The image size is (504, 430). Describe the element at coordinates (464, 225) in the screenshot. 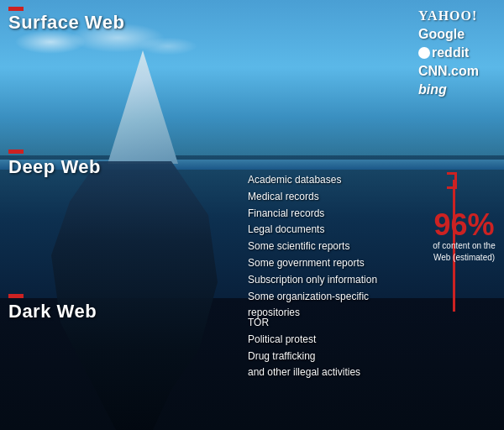

I see `stats-percent: 96%` at that location.